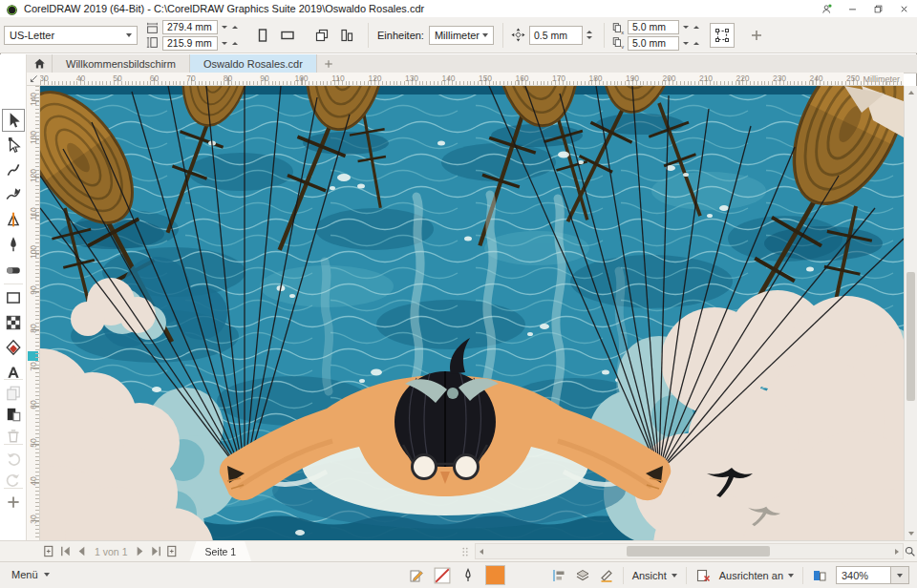  Describe the element at coordinates (820, 576) in the screenshot. I see `zoom-pages-icon` at that location.